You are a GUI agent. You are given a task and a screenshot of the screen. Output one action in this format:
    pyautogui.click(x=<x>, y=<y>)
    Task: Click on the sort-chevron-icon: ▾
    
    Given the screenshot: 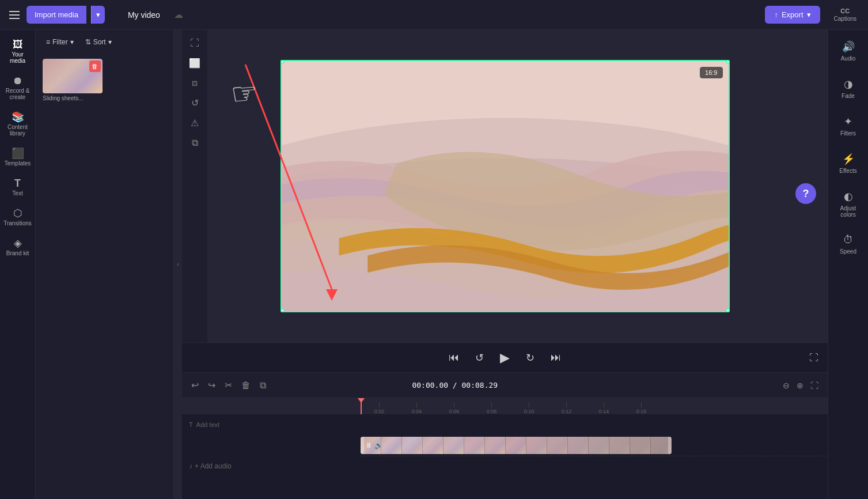 What is the action you would take?
    pyautogui.click(x=110, y=42)
    